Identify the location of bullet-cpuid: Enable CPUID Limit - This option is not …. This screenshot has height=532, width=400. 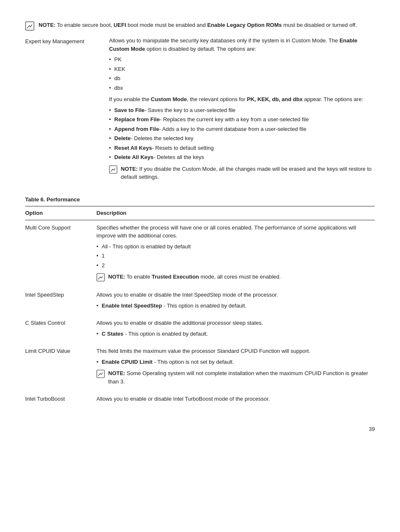
(234, 362).